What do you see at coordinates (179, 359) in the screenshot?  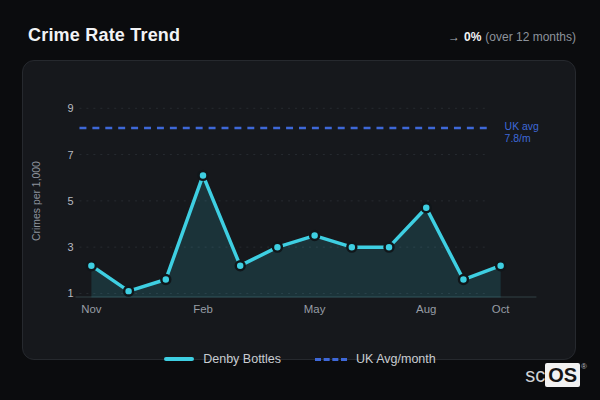 I see `solid-line-swatch-icon` at bounding box center [179, 359].